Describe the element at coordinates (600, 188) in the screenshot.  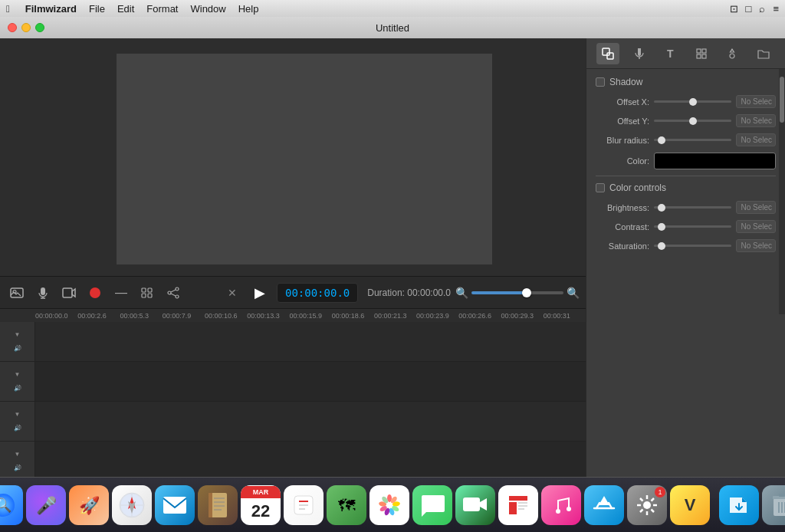
I see `color-controls-checkbox` at that location.